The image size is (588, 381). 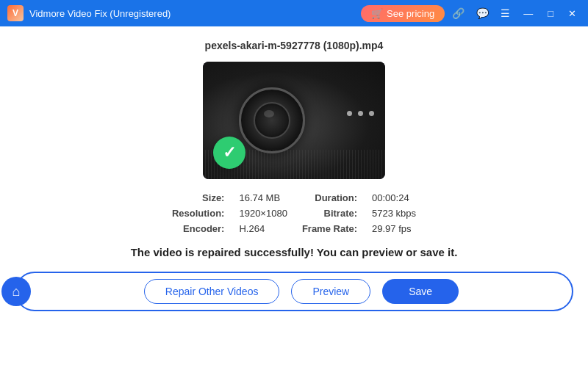 I want to click on video-filename: pexels-akari-m-5927778 (1080p).mp4, so click(x=294, y=46).